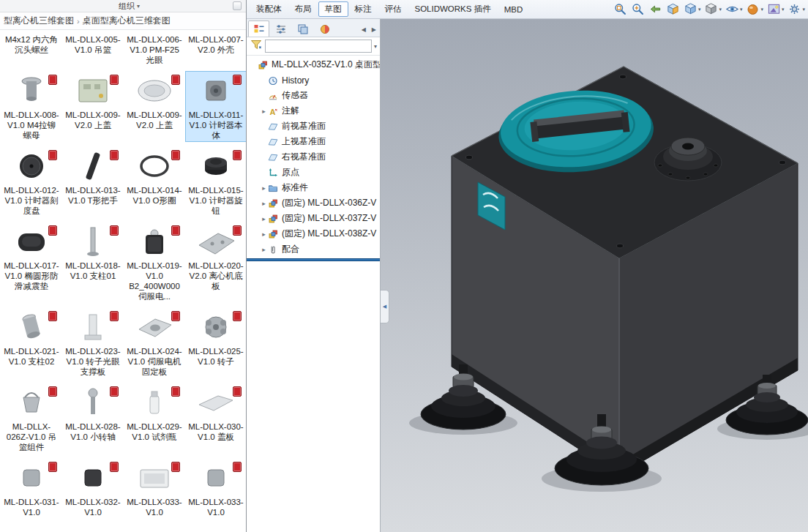 The width and height of the screenshot is (808, 532). What do you see at coordinates (93, 181) in the screenshot?
I see `file-item: ML-DLLX-013-V1.0 T形把手` at bounding box center [93, 181].